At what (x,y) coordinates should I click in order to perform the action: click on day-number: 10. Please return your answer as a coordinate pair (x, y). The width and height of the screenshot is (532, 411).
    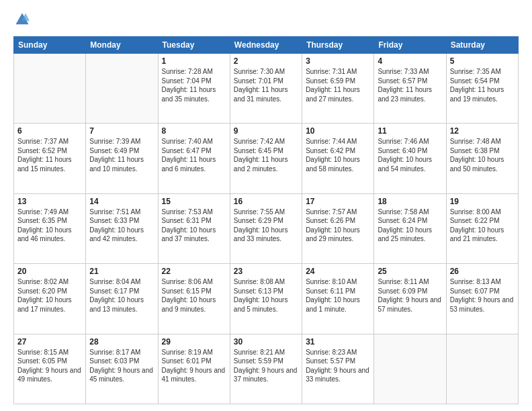
    Looking at the image, I should click on (338, 131).